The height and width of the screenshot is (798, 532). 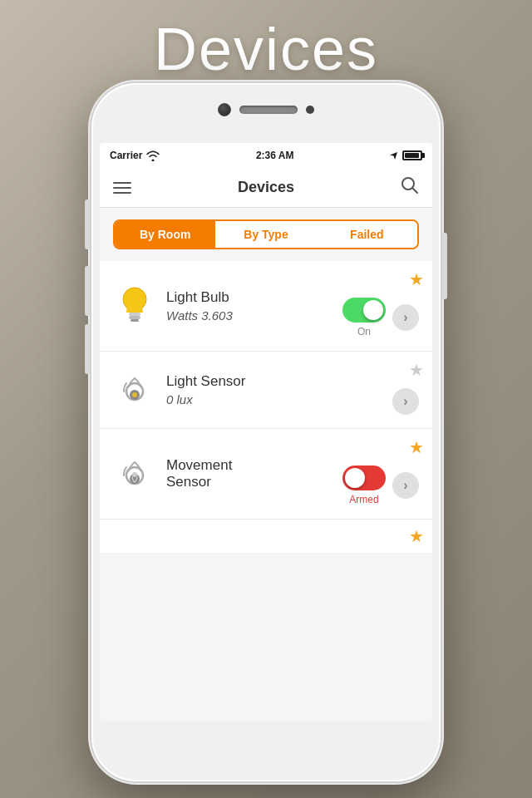 I want to click on camera, so click(x=224, y=110).